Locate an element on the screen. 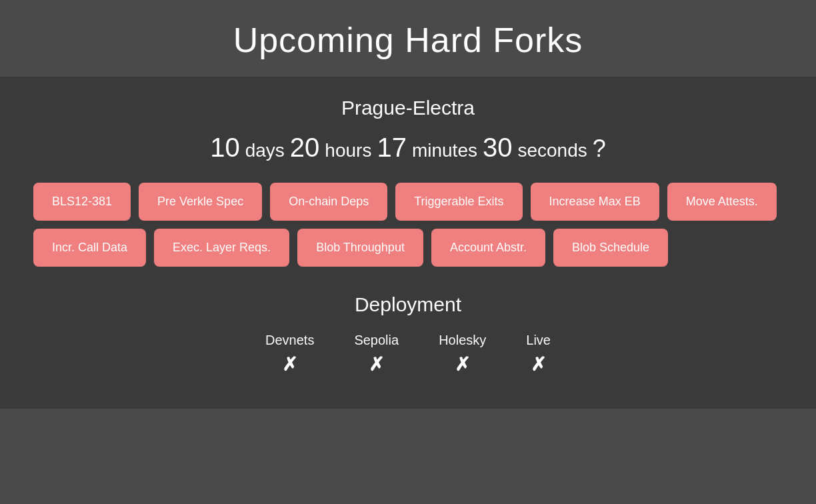 This screenshot has height=504, width=816. seconds-label: seconds is located at coordinates (552, 151).